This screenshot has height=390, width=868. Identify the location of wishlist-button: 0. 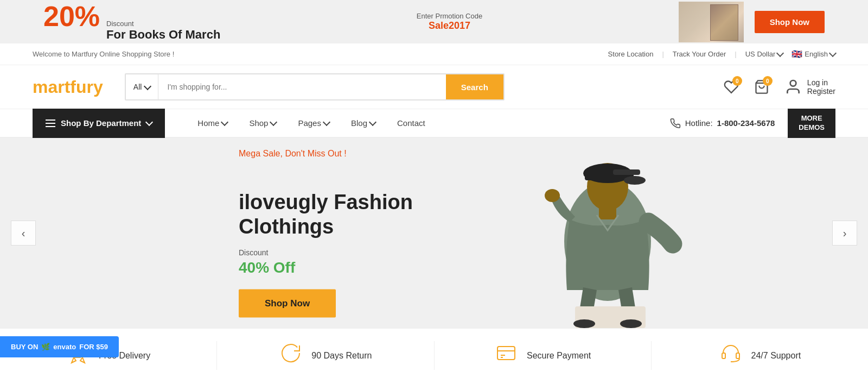
(731, 87).